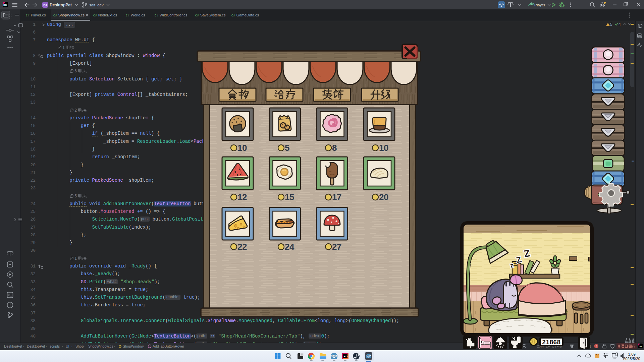 The image size is (644, 362). What do you see at coordinates (337, 247) in the screenshot?
I see `svg-text: 27` at bounding box center [337, 247].